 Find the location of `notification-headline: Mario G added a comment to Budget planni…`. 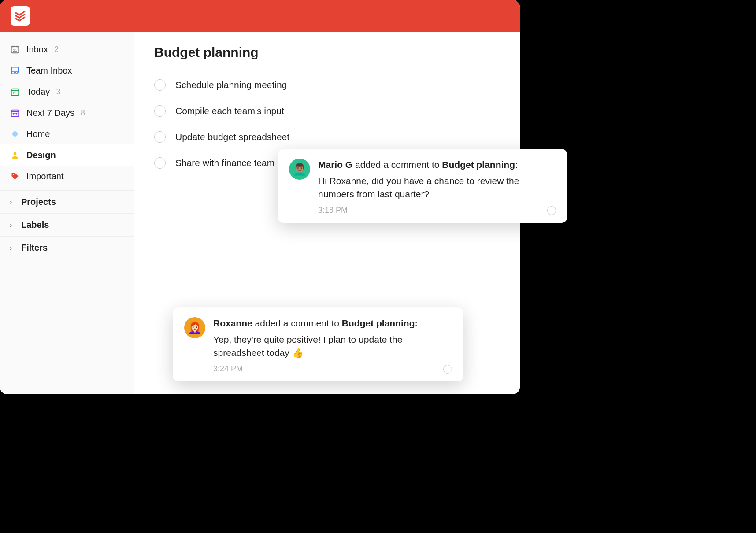

notification-headline: Mario G added a comment to Budget planni… is located at coordinates (437, 165).